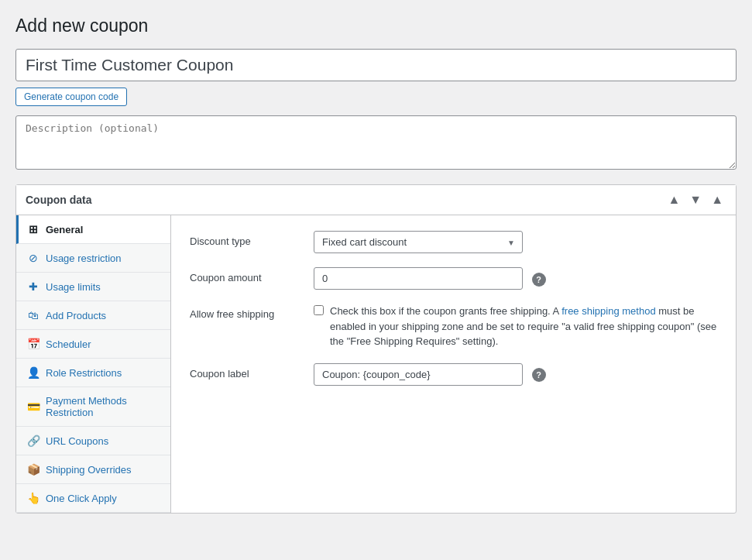 The width and height of the screenshot is (752, 560). What do you see at coordinates (33, 407) in the screenshot?
I see `payment-methods-icon: 💳` at bounding box center [33, 407].